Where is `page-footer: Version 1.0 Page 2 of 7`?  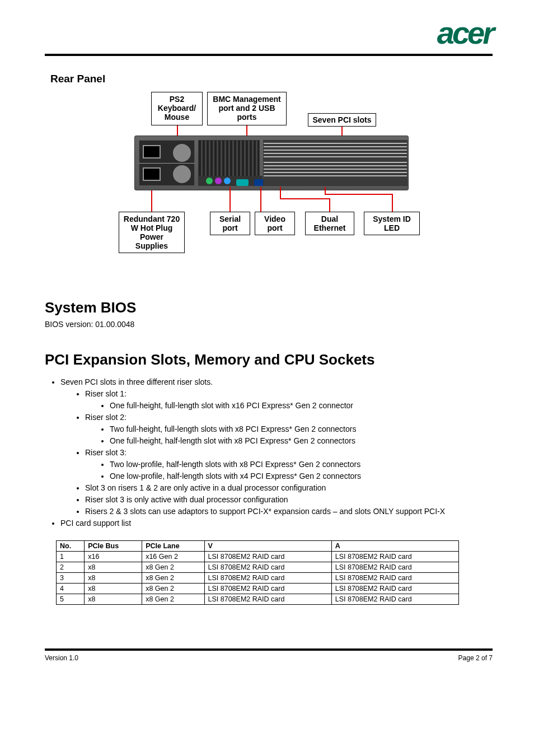
page-footer: Version 1.0 Page 2 of 7 is located at coordinates (269, 655).